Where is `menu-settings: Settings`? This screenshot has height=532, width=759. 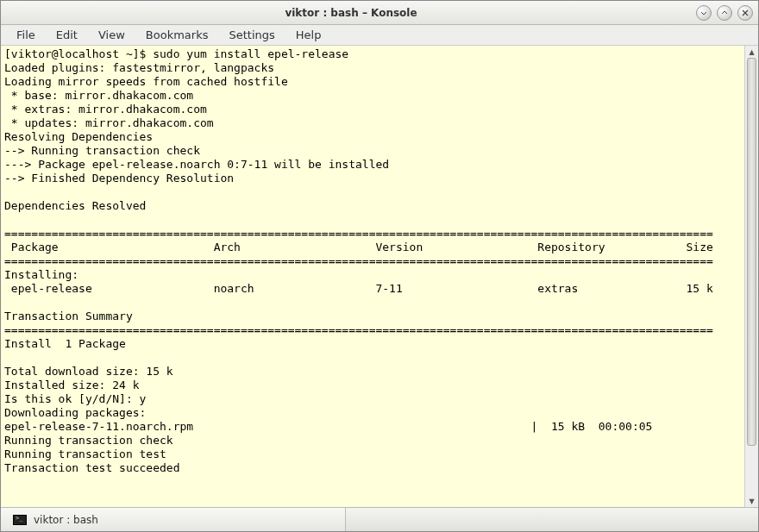
menu-settings: Settings is located at coordinates (252, 34).